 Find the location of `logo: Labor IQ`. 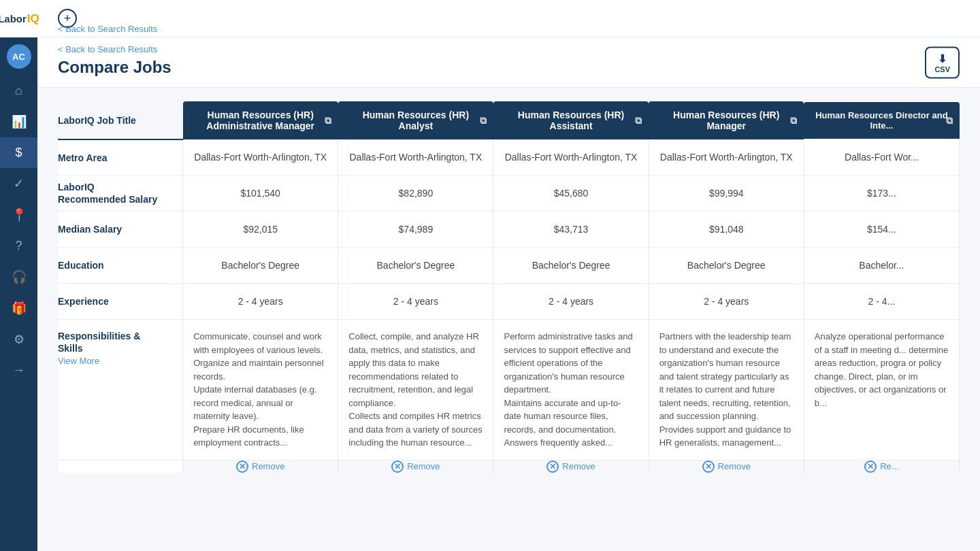

logo: Labor IQ is located at coordinates (19, 19).